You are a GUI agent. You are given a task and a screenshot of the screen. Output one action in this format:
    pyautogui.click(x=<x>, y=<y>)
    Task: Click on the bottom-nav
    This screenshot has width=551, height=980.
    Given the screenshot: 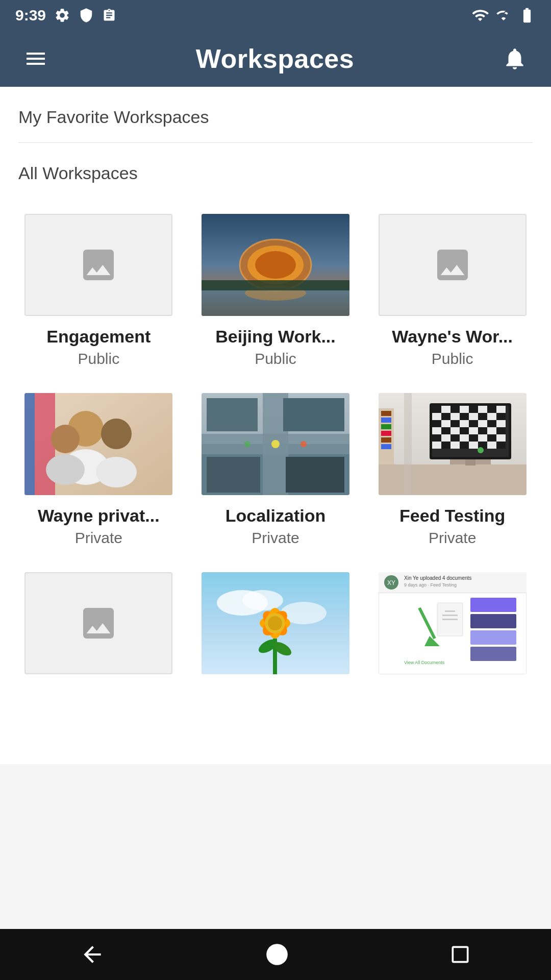 What is the action you would take?
    pyautogui.click(x=276, y=954)
    